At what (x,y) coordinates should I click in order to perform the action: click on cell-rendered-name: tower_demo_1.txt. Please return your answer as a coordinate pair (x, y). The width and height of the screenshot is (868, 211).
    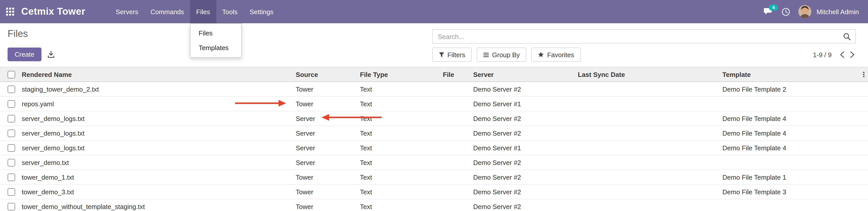
    Looking at the image, I should click on (155, 177).